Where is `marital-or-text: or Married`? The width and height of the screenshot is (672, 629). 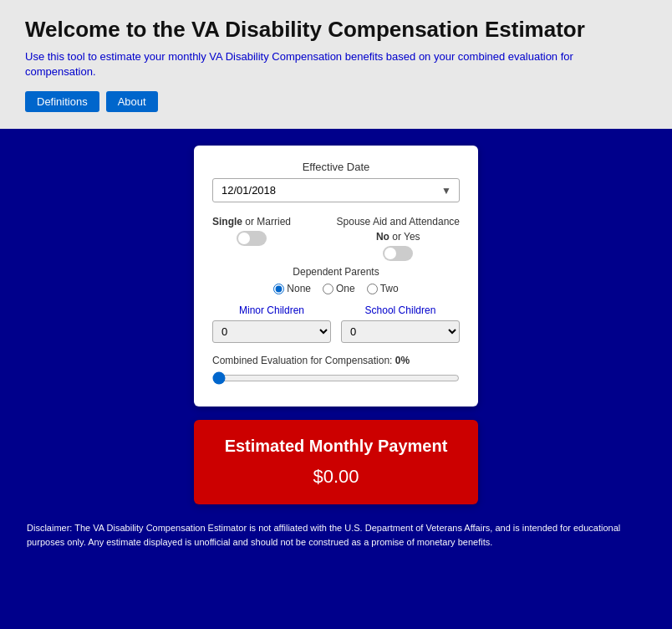
marital-or-text: or Married is located at coordinates (267, 222).